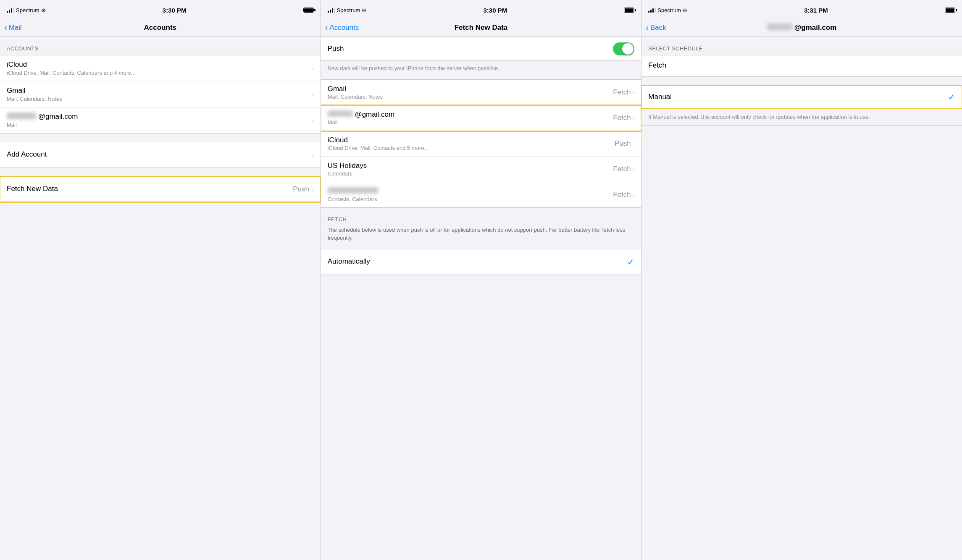  I want to click on mp-gmail2-value: Fetch, so click(622, 118).